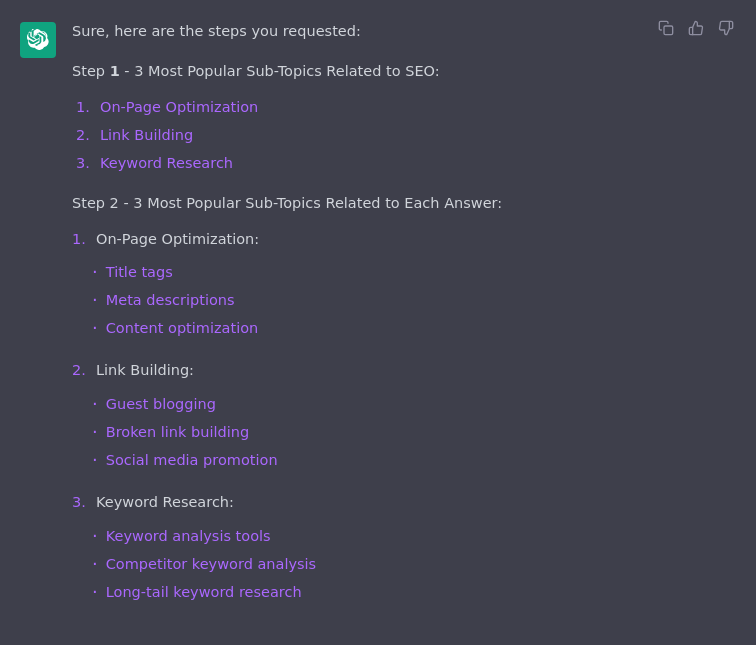  I want to click on step1-suffix: - 3 Most Popular Sub-Topics Related to S…, so click(280, 71).